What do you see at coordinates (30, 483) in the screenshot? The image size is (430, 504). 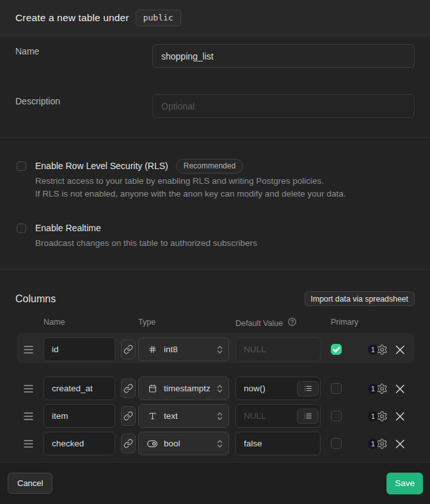 I see `cancel-button: Cancel` at bounding box center [30, 483].